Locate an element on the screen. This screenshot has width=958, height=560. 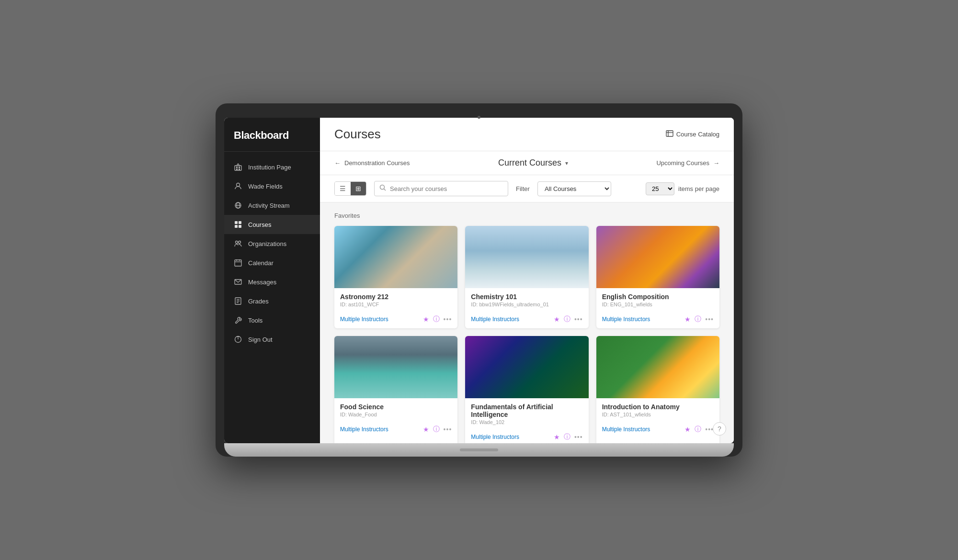
sidebar-item-label: Grades is located at coordinates (259, 302).